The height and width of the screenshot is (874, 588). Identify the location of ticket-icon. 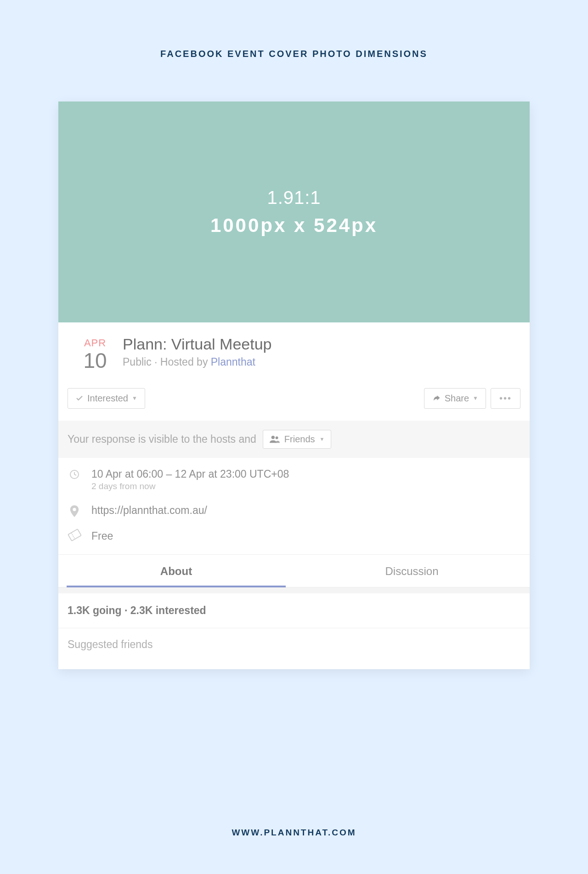
(74, 534).